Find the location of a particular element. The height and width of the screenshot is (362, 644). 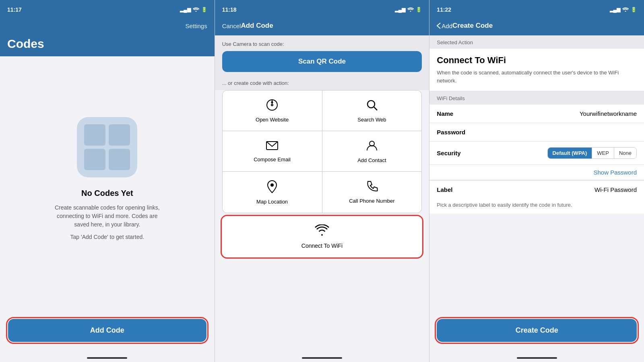

create-code-button: Create Code is located at coordinates (537, 331).